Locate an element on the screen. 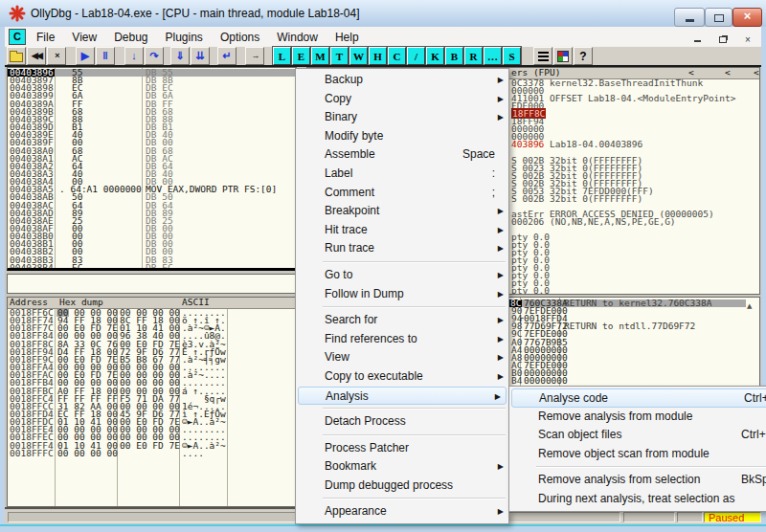 The image size is (766, 532). toolbar-e-button: E is located at coordinates (301, 55).